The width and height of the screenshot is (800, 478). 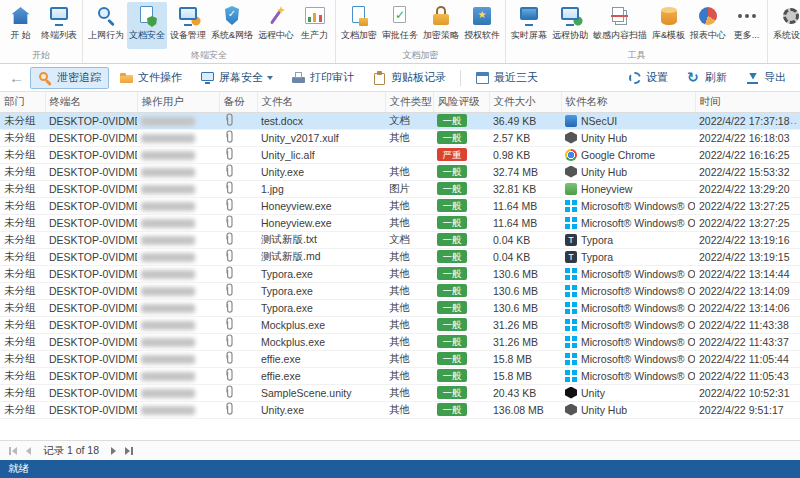 I want to click on ribbon-button: 系统&网络, so click(x=232, y=26).